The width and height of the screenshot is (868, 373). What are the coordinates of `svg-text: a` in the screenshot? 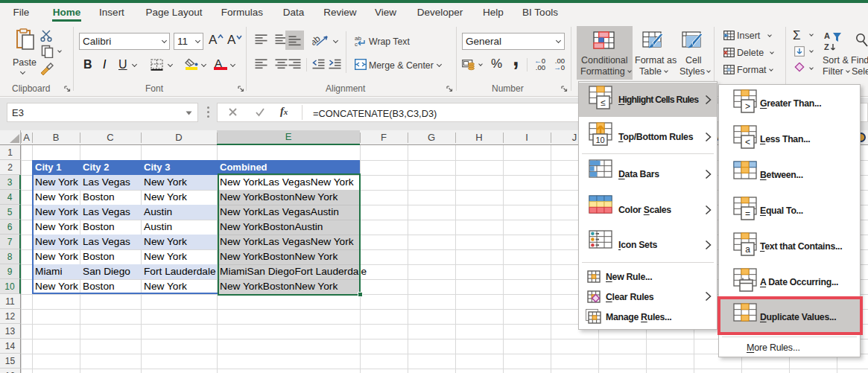 It's located at (748, 249).